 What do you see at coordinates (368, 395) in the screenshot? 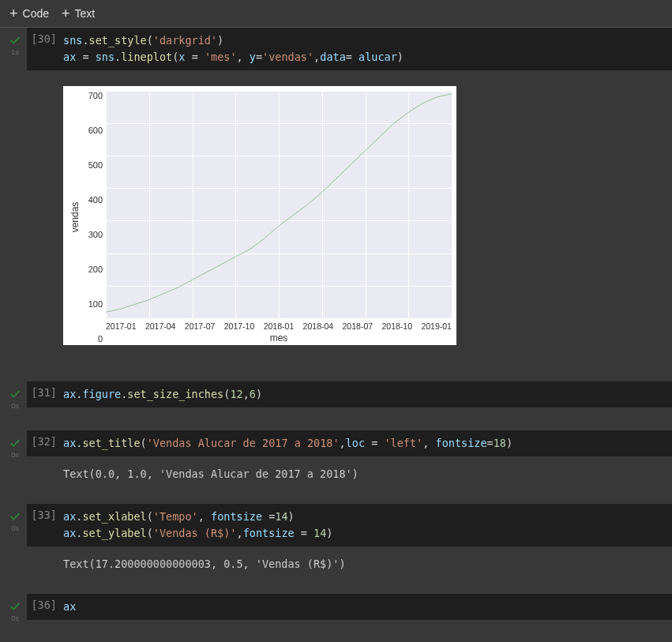
I see `code-text: ax.figure.set_size_inches(12,6)` at bounding box center [368, 395].